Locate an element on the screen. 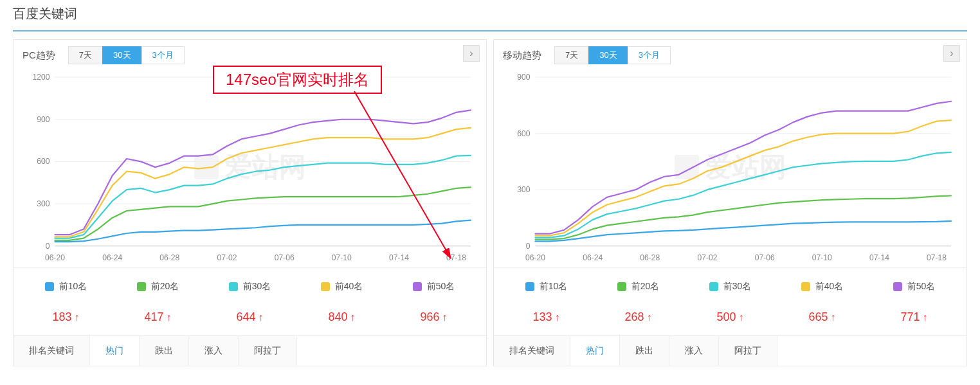 Image resolution: width=980 pixels, height=385 pixels. stat-2: 500↑ is located at coordinates (730, 318).